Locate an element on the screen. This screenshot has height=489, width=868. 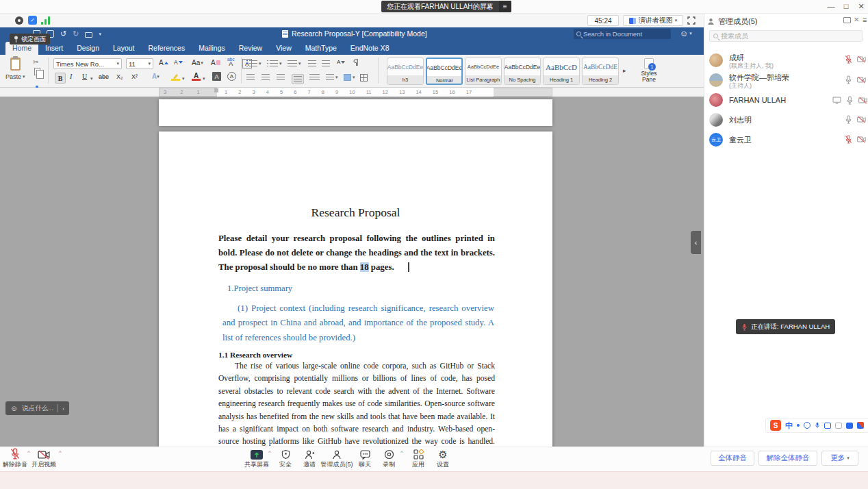
panel-popout-button is located at coordinates (847, 21).